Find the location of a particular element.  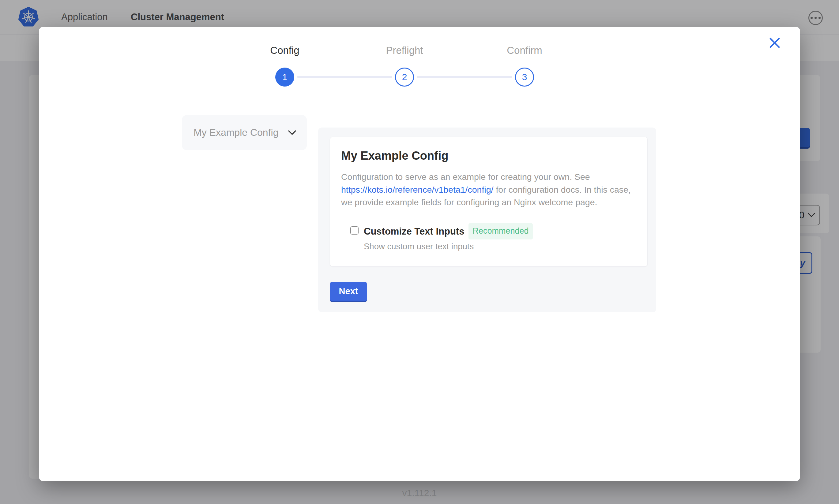

config-group-panel: My Example Config Configuration to serve… is located at coordinates (487, 220).